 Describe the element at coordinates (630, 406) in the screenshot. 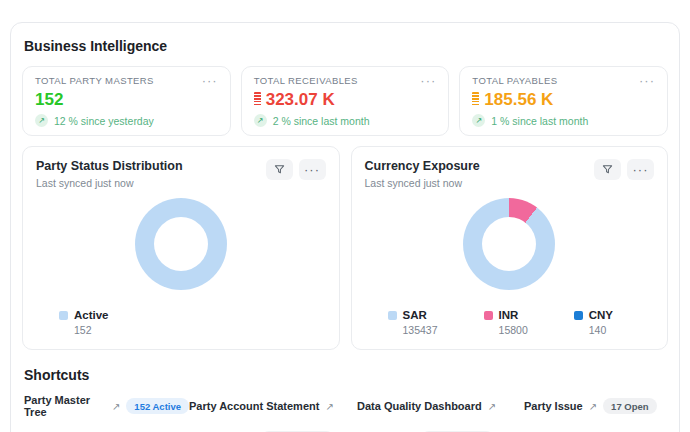

I see `shortcut-badge: 17 Open` at that location.